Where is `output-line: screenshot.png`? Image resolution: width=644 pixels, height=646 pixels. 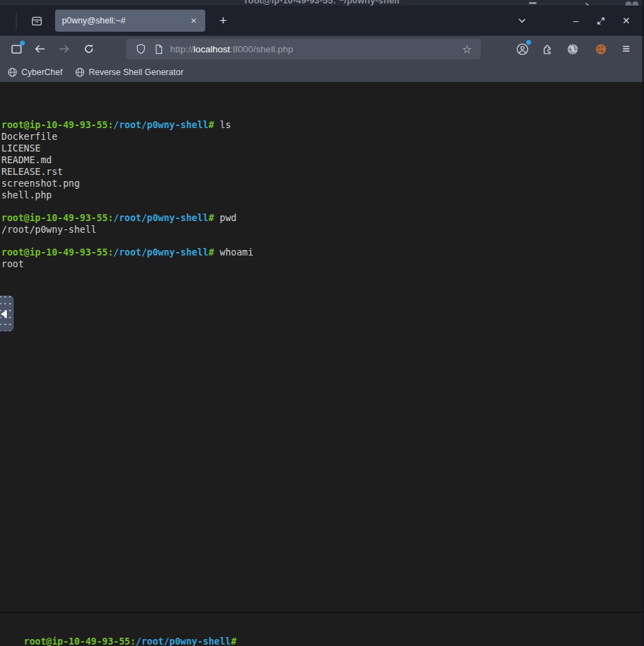
output-line: screenshot.png is located at coordinates (322, 183).